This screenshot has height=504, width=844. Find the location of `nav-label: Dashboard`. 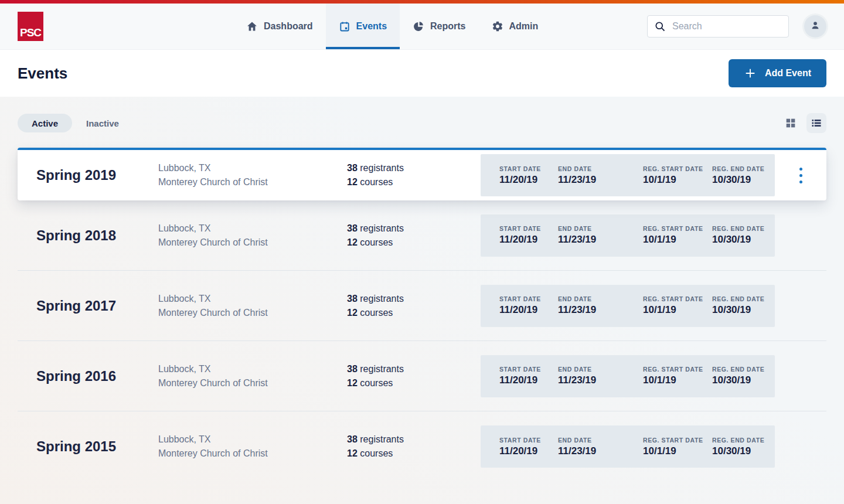

nav-label: Dashboard is located at coordinates (288, 26).